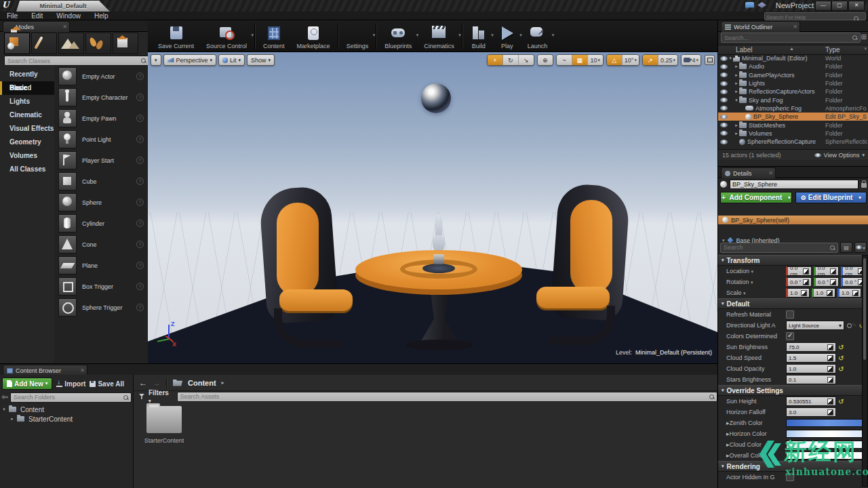 This screenshot has height=488, width=868. What do you see at coordinates (790, 336) in the screenshot?
I see `colors-determined-checkbox` at bounding box center [790, 336].